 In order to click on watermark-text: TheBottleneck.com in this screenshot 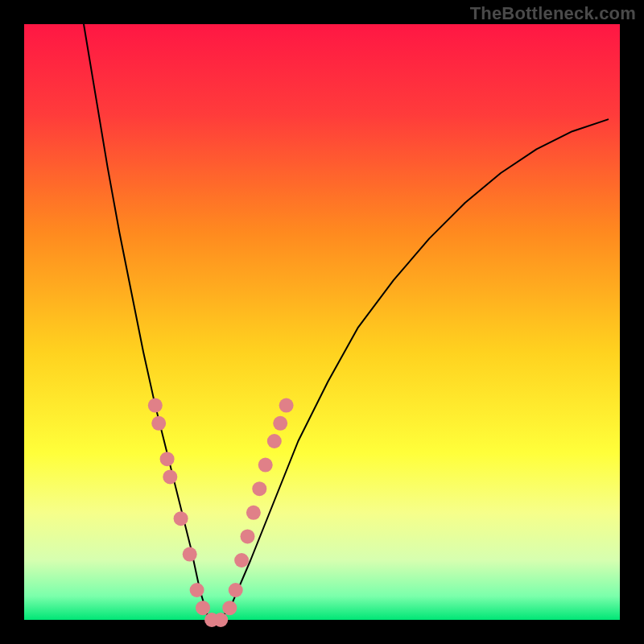, I will do `click(553, 14)`.